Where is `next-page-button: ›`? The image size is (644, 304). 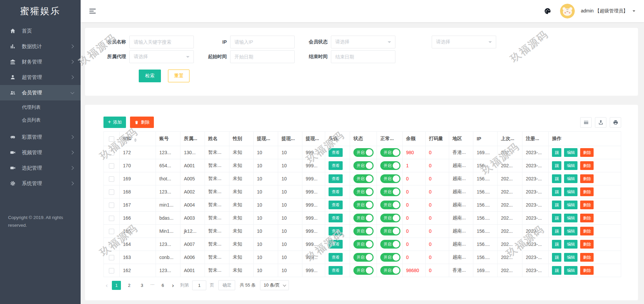 next-page-button: › is located at coordinates (173, 286).